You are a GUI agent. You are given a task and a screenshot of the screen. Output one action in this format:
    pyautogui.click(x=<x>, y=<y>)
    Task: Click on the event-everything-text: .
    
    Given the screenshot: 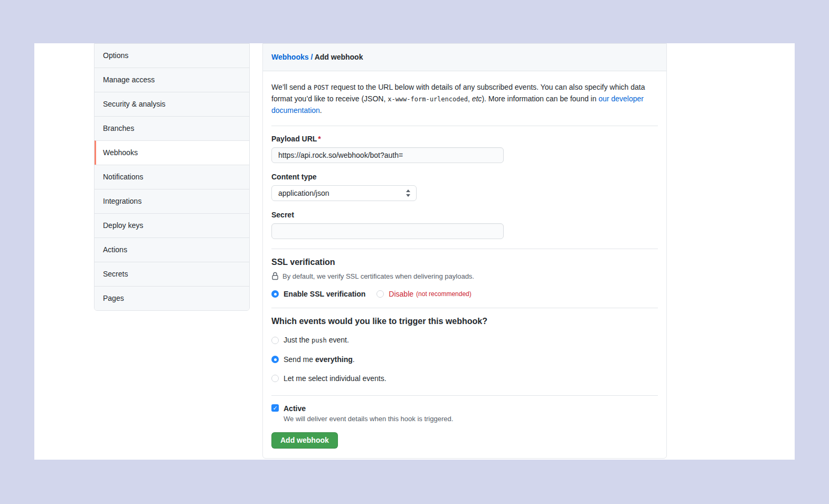 What is the action you would take?
    pyautogui.click(x=354, y=359)
    